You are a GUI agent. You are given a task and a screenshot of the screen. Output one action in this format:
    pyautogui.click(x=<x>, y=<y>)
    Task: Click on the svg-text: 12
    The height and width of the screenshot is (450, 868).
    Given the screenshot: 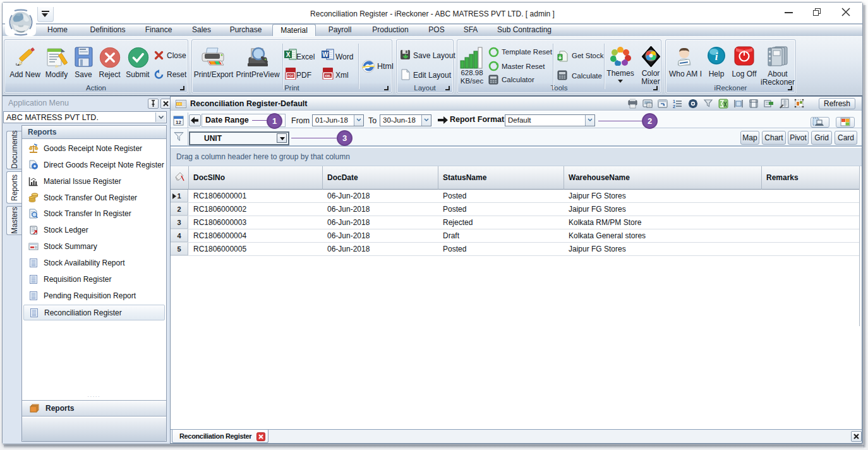 What is the action you would take?
    pyautogui.click(x=178, y=123)
    